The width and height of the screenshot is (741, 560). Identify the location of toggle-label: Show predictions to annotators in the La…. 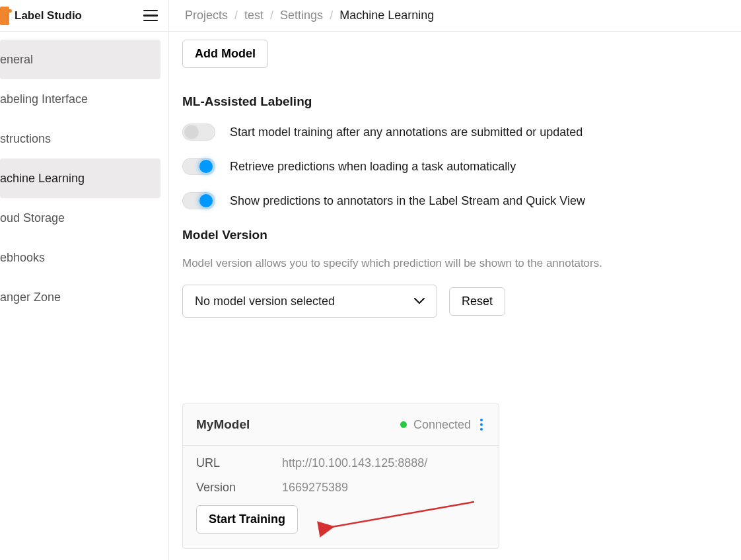
(407, 201).